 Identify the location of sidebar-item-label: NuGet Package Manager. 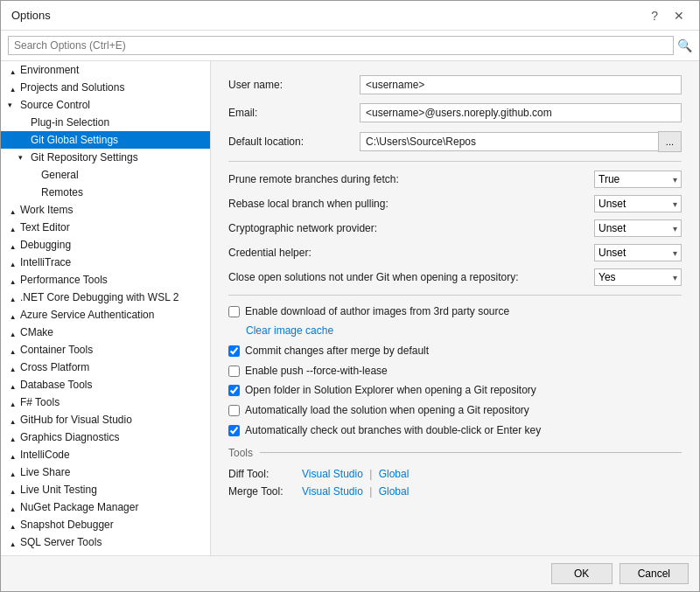
(79, 507).